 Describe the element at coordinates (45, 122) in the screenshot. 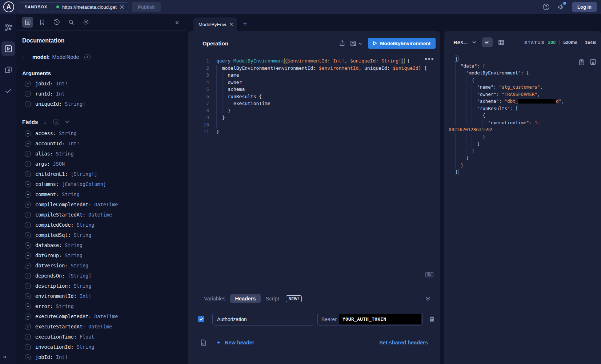

I see `sort-fields-icon: ↓` at that location.